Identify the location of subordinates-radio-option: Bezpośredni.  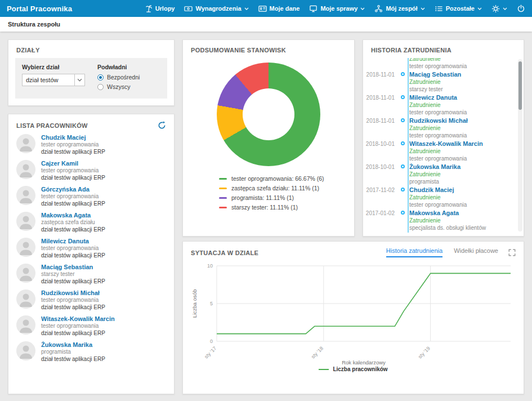
(118, 77).